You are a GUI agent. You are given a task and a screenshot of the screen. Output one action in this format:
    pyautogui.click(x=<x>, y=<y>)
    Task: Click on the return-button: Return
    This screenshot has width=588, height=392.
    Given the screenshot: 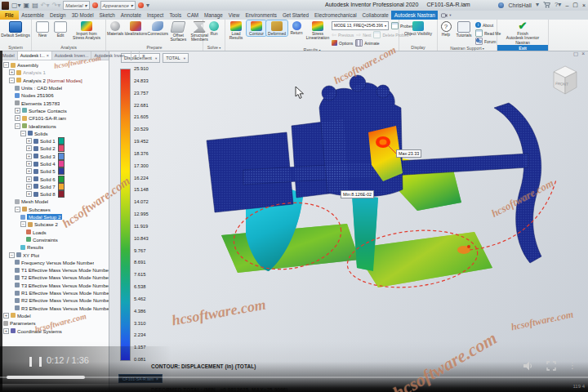 What is the action you would take?
    pyautogui.click(x=296, y=28)
    